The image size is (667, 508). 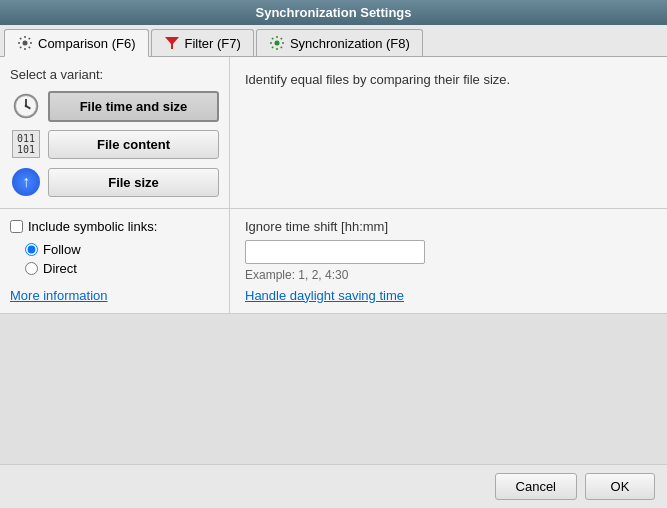 I want to click on tab-bar: Comparison (F6) Filter (F7) Synchronizat…, so click(x=334, y=41).